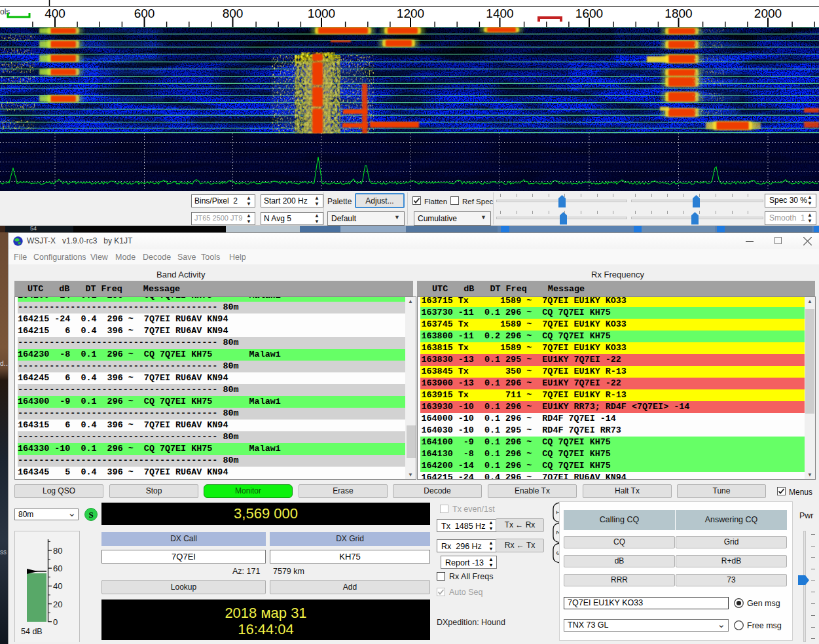  I want to click on svg-text: 80, so click(58, 551).